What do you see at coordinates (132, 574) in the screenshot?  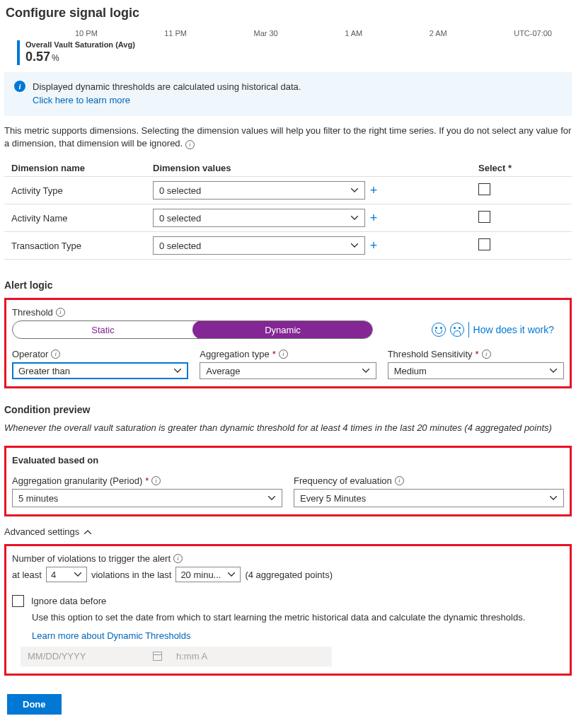 I see `in-last-text: violations in the last` at bounding box center [132, 574].